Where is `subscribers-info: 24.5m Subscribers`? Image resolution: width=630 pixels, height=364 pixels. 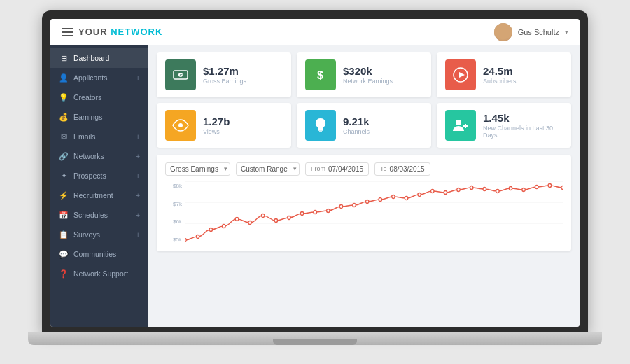 subscribers-info: 24.5m Subscribers is located at coordinates (523, 75).